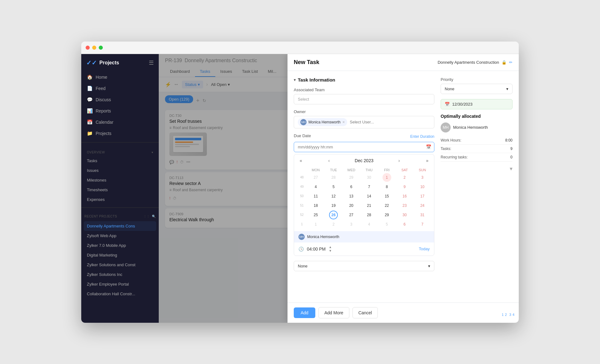 Image resolution: width=600 pixels, height=364 pixels. What do you see at coordinates (344, 122) in the screenshot?
I see `owner-remove-button: ×` at bounding box center [344, 122].